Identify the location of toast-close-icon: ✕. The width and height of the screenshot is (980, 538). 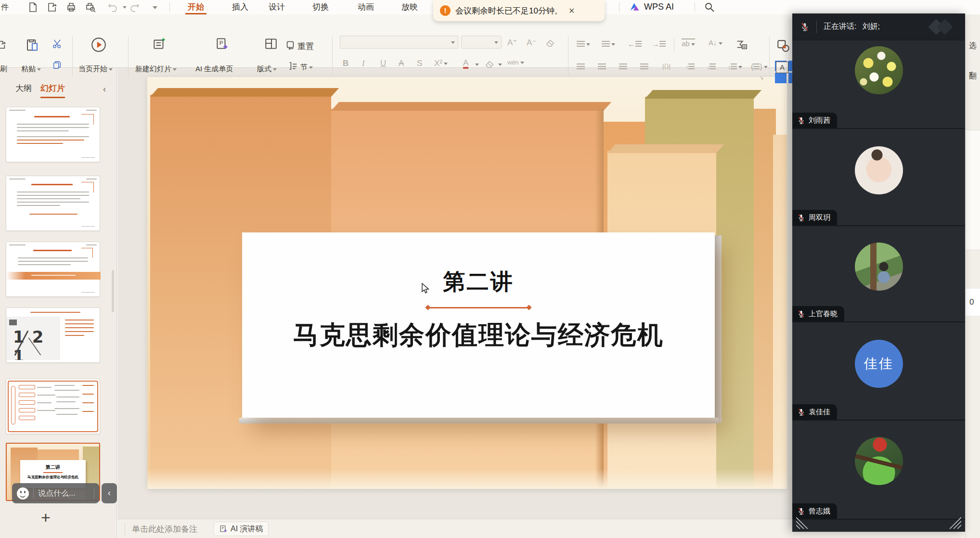
(572, 11).